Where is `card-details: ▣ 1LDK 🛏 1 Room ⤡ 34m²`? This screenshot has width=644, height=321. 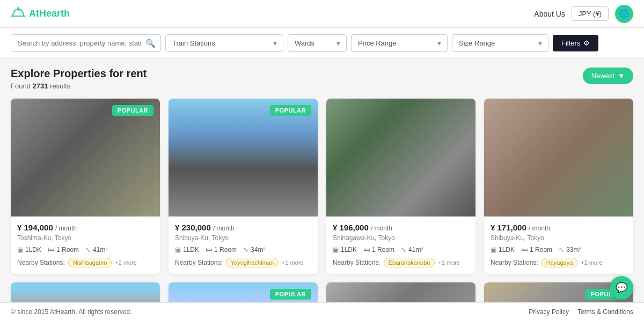
card-details: ▣ 1LDK 🛏 1 Room ⤡ 34m² is located at coordinates (243, 250).